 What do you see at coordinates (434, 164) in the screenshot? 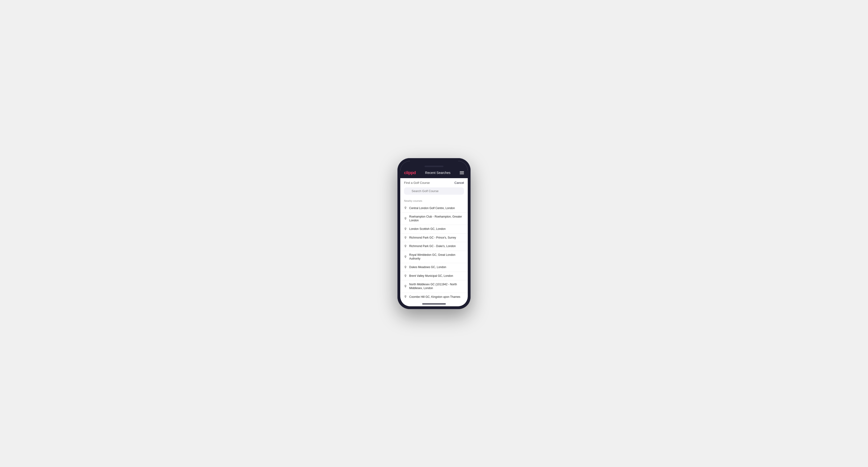
I see `phone-notch` at bounding box center [434, 164].